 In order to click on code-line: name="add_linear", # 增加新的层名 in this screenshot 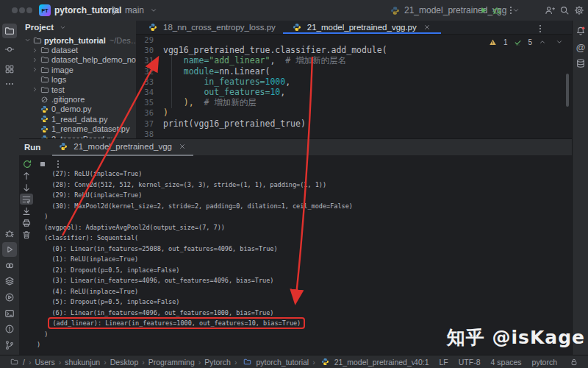, I will do `click(275, 60)`.